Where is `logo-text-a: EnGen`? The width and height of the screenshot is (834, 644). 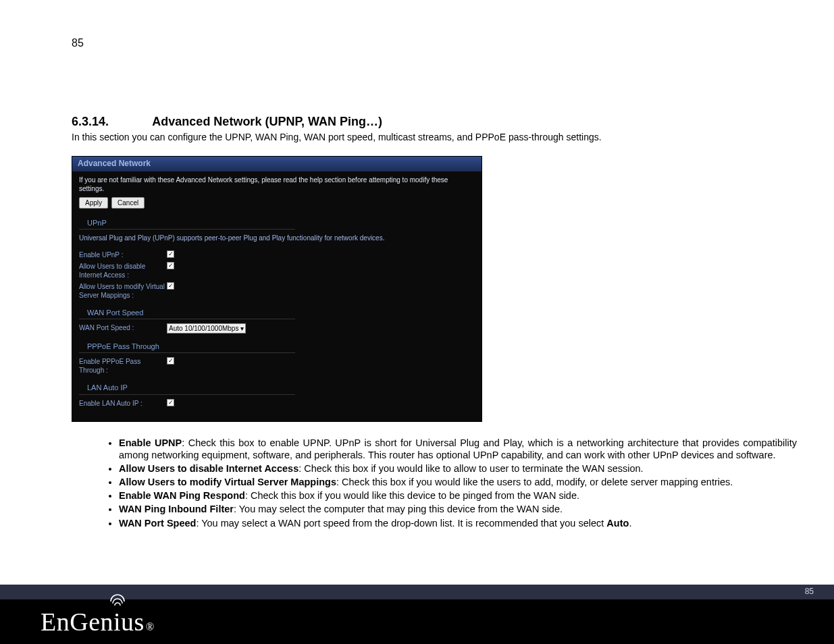
logo-text-a: EnGen is located at coordinates (77, 622).